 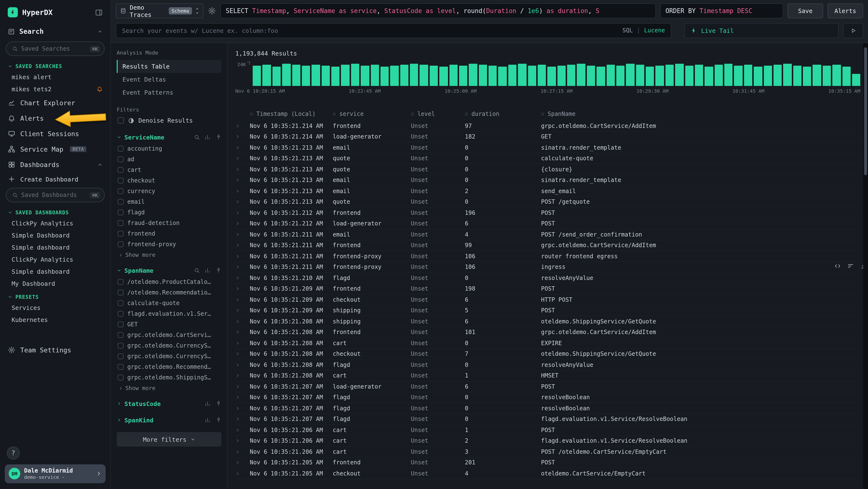 What do you see at coordinates (169, 223) in the screenshot?
I see `facet-value-checkbox: fraud-detection` at bounding box center [169, 223].